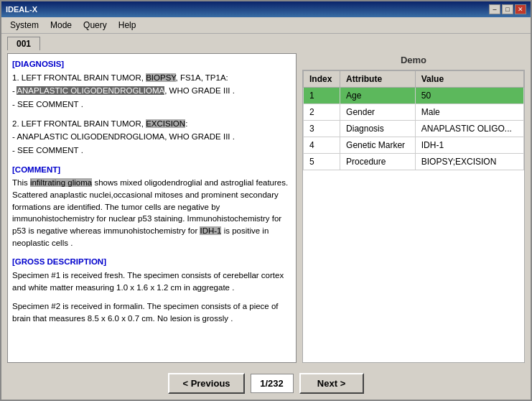 The image size is (532, 401). Describe the element at coordinates (470, 96) in the screenshot. I see `cell-value: 50` at that location.